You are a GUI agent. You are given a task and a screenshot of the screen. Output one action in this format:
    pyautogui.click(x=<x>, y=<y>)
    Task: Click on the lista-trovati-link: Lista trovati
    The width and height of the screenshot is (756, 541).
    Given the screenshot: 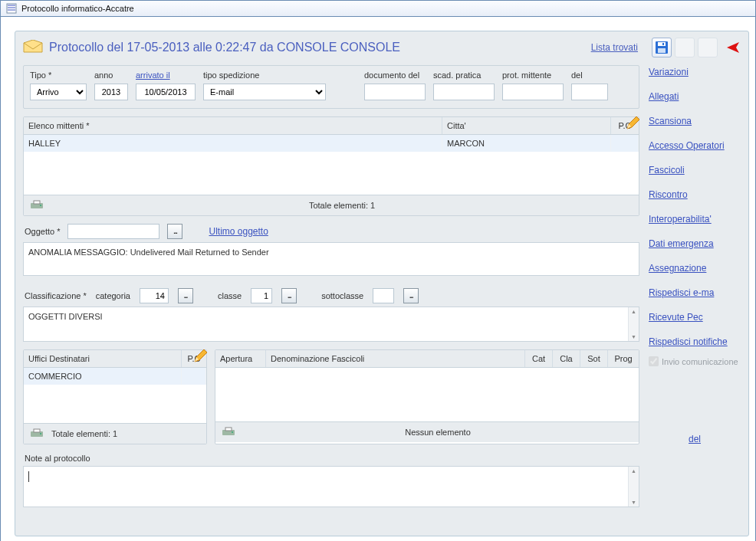 What is the action you would take?
    pyautogui.click(x=615, y=48)
    